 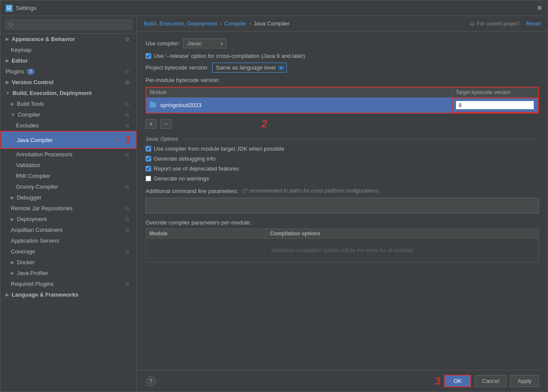 What do you see at coordinates (32, 273) in the screenshot?
I see `sidebar-item-label: Java Profiler` at bounding box center [32, 273].